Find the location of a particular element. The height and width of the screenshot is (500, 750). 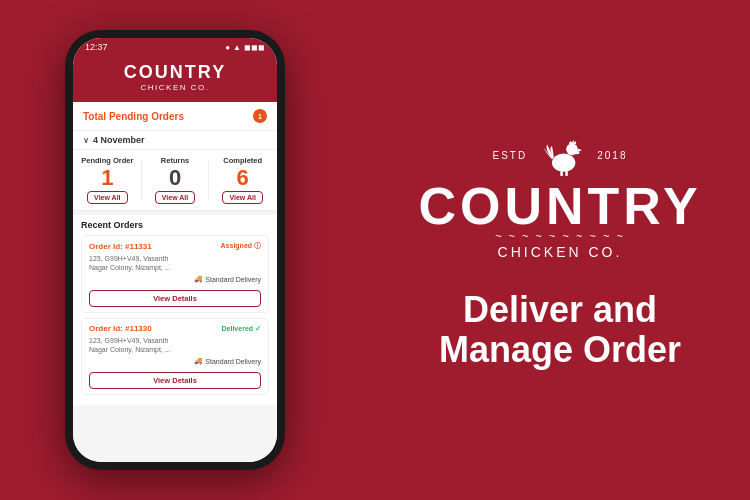

order-2-delivery-row: 🚚 Standard Delivery is located at coordinates (175, 361).